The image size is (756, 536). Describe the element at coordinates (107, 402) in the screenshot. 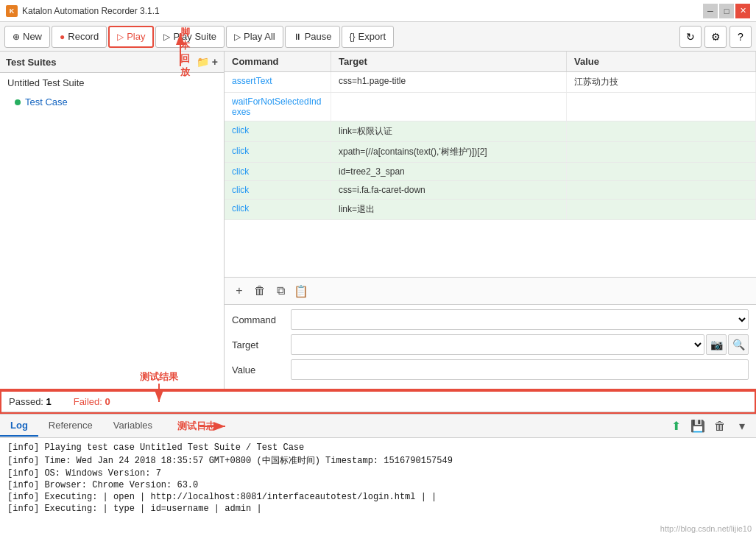

I see `failed-count: 0` at that location.